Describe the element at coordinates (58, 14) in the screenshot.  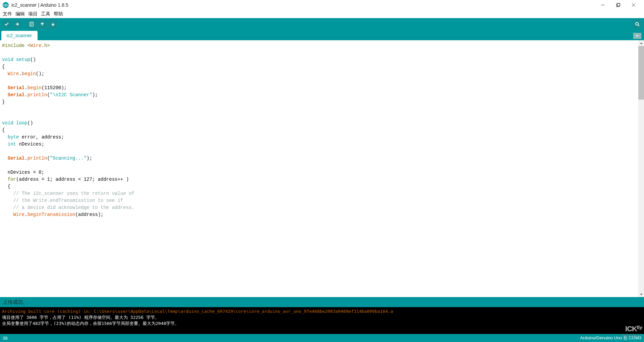
I see `menu-help: 帮助` at that location.